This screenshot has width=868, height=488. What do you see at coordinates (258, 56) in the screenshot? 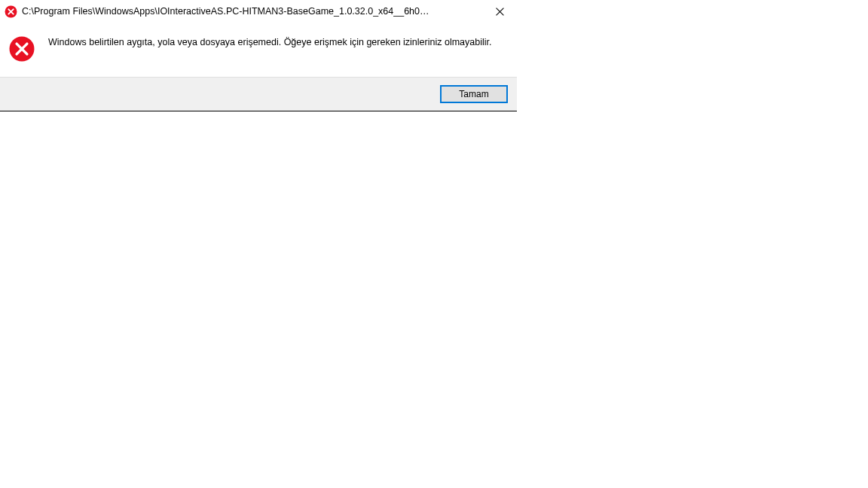
I see `error-dialog: C:\Program Files\WindowsApps\IOInteracti…` at bounding box center [258, 56].